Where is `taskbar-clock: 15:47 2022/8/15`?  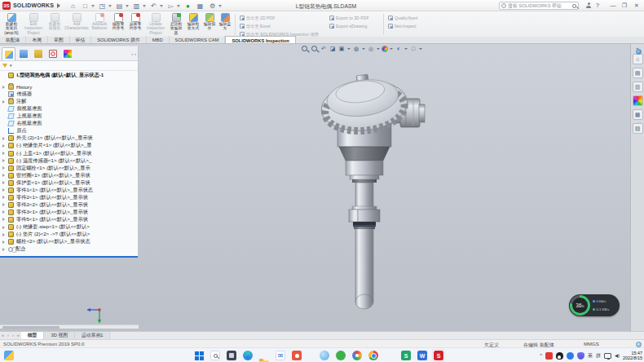
taskbar-clock: 15:47 2022/8/15 is located at coordinates (633, 355).